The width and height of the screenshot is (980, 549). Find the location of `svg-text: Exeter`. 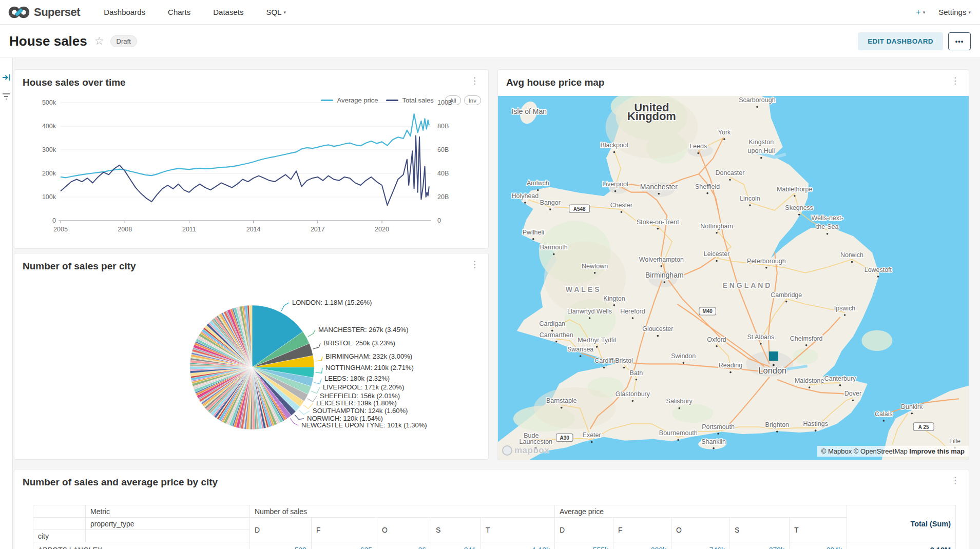

svg-text: Exeter is located at coordinates (592, 435).